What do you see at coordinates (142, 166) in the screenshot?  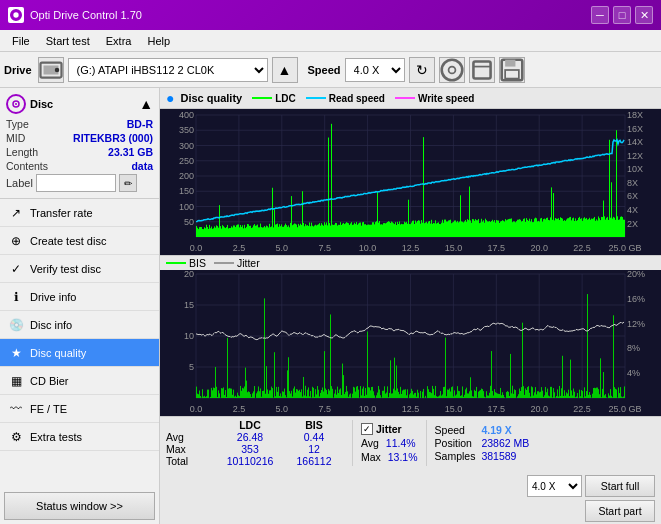 I see `disc-contents-value: data` at bounding box center [142, 166].